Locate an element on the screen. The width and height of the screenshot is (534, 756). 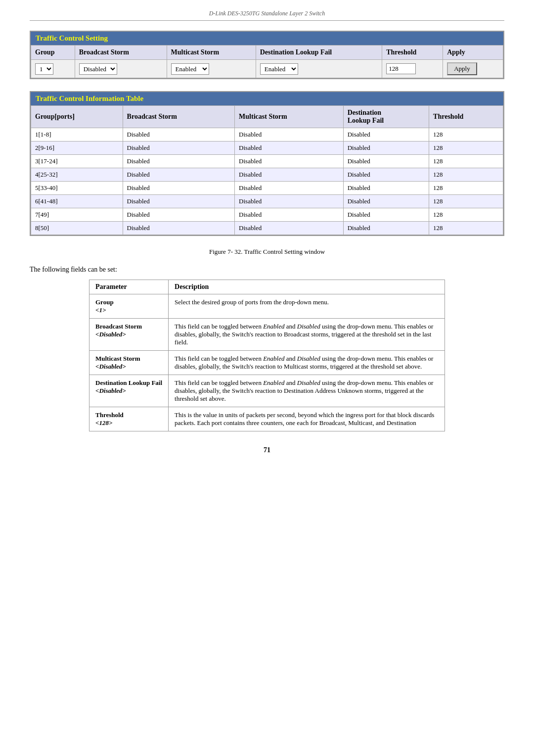
group-cell: 1 2 3 4 5 6 7 8 is located at coordinates (53, 69).